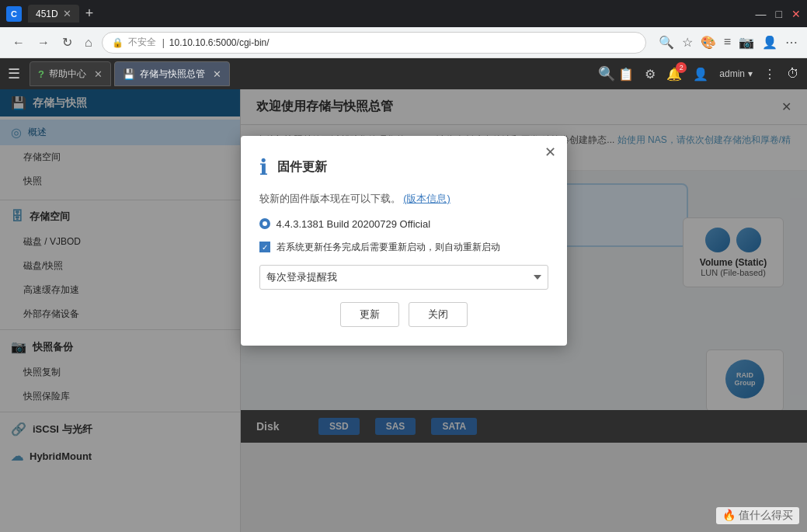 The height and width of the screenshot is (532, 807). I want to click on storage-tab-close: ✕, so click(217, 75).